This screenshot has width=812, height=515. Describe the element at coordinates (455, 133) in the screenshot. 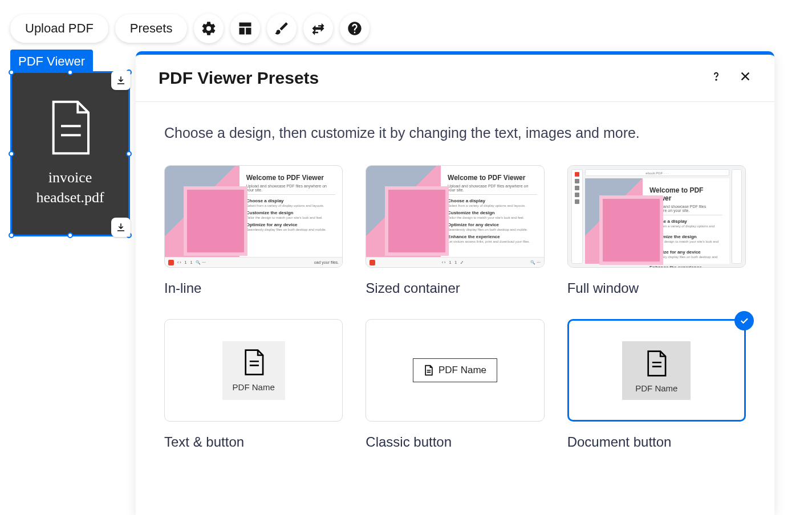

I see `panel-description: Choose a design, then customize it by ch…` at that location.